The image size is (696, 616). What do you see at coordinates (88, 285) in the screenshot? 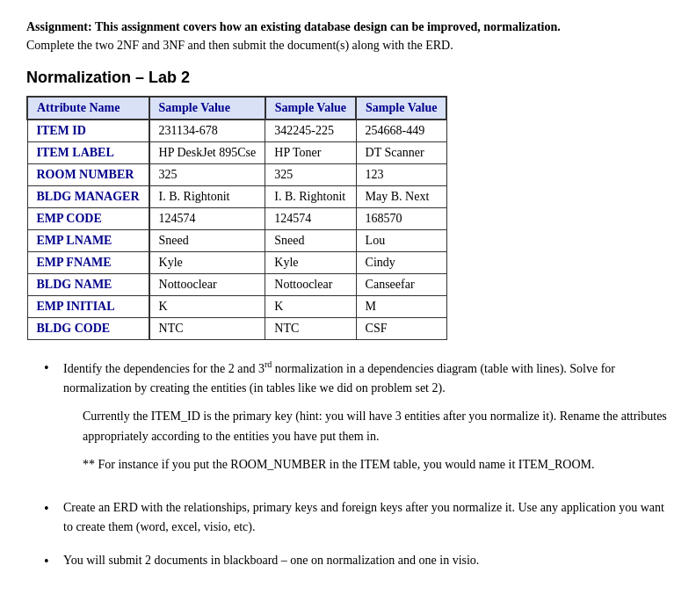
I see `table-cell: BLDG NAME` at bounding box center [88, 285].